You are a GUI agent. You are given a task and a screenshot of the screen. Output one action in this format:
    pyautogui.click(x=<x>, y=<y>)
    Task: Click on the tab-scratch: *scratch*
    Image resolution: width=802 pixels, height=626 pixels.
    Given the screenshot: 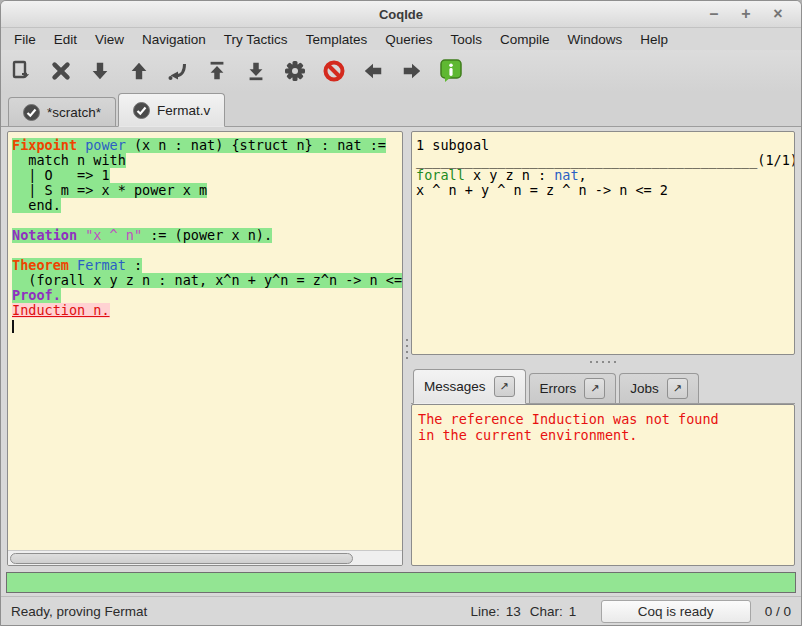 What is the action you would take?
    pyautogui.click(x=62, y=112)
    